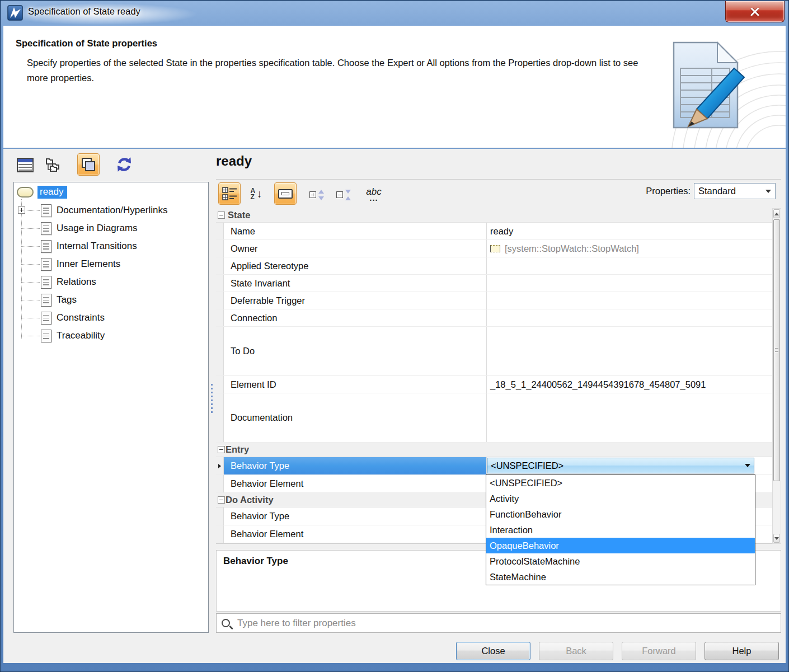  Describe the element at coordinates (355, 318) in the screenshot. I see `property-label: Connection` at that location.